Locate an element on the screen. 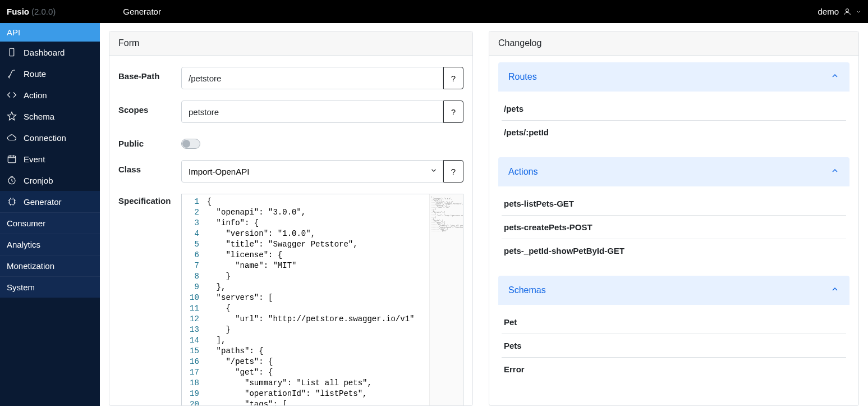 The image size is (868, 406). accordion-header-routes: Routes is located at coordinates (674, 77).